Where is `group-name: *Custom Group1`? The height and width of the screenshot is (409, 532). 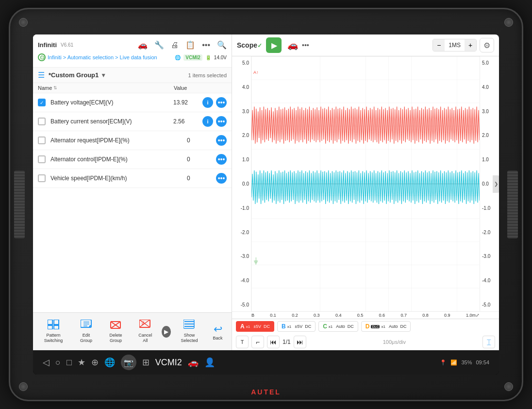
group-name: *Custom Group1 is located at coordinates (74, 75).